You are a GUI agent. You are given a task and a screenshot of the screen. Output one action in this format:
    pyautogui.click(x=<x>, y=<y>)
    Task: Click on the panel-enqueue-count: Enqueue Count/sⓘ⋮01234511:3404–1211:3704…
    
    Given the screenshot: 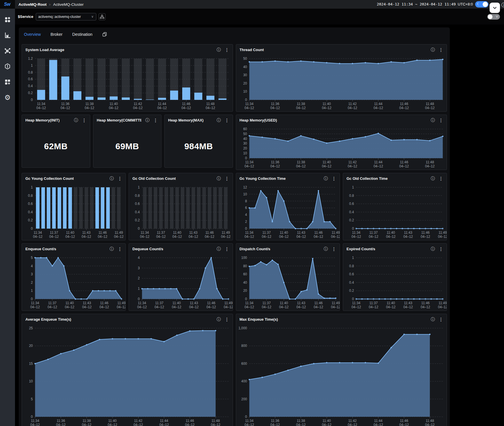 What is the action you would take?
    pyautogui.click(x=74, y=277)
    